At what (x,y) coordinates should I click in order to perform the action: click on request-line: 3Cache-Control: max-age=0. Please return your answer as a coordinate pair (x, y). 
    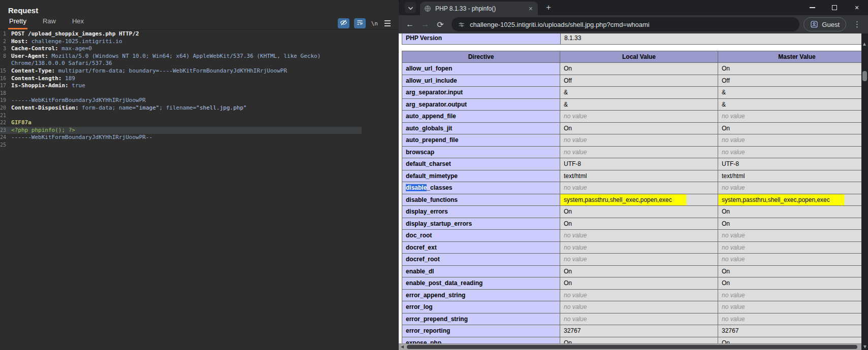
    Looking at the image, I should click on (181, 49).